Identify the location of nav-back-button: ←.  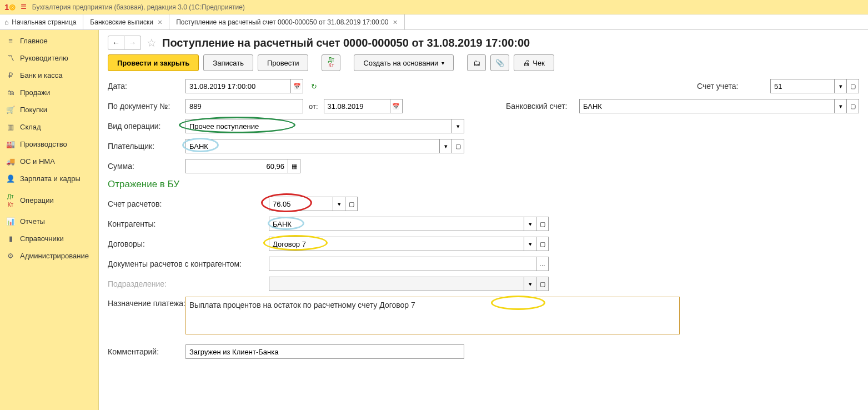
(116, 43).